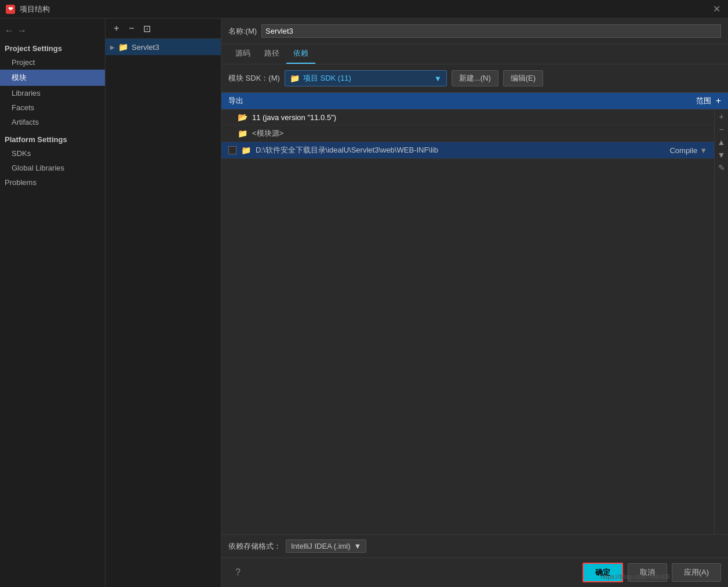  I want to click on module-folder-icon: 📁, so click(123, 47).